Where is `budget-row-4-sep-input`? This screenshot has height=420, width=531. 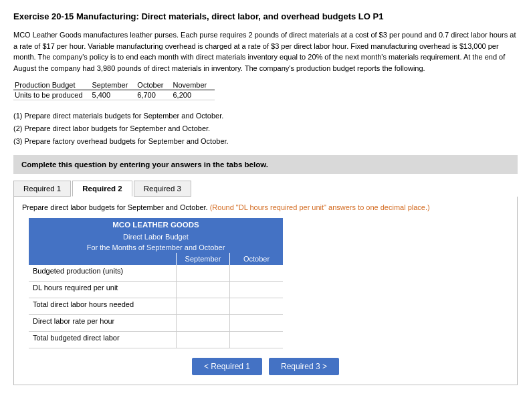
budget-row-4-sep-input is located at coordinates (203, 323).